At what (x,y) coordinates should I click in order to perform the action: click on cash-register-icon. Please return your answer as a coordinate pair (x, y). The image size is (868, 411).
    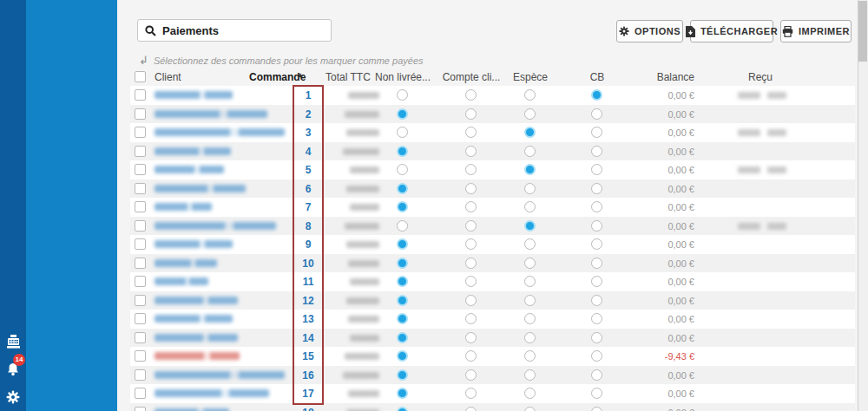
    Looking at the image, I should click on (13, 342).